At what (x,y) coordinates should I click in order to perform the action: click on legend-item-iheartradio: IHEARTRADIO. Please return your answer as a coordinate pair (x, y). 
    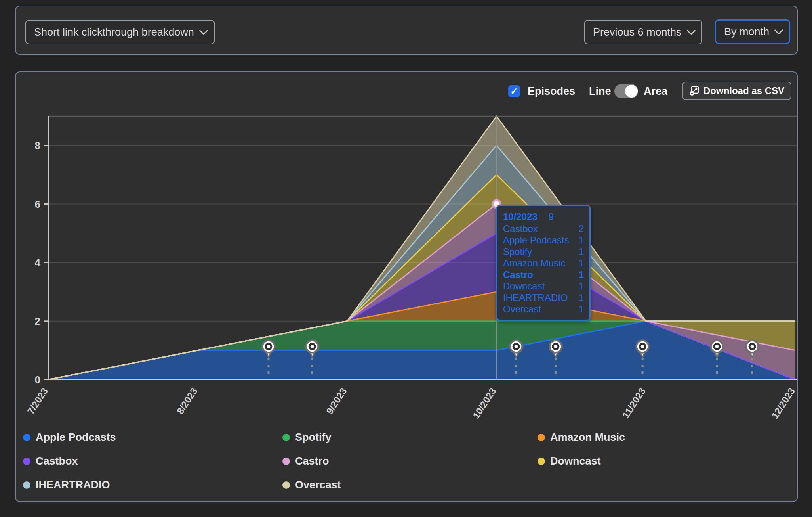
    Looking at the image, I should click on (153, 485).